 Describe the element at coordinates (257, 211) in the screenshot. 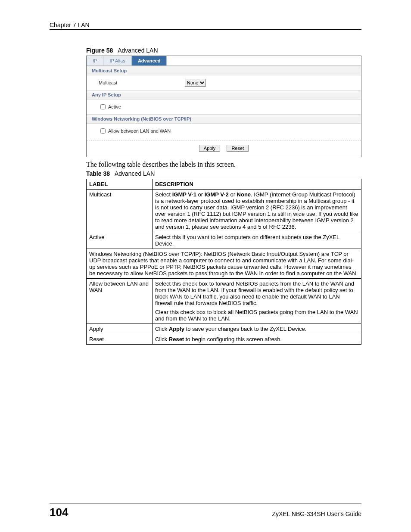

I see `cell-desc: Select IGMP V-1 or IGMP V-2 or None. IGM…` at that location.